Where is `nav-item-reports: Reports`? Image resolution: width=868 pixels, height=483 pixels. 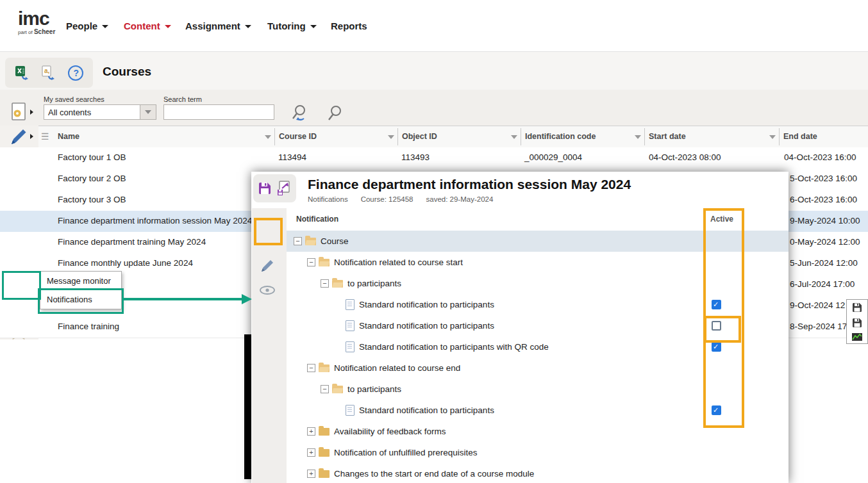
nav-item-reports: Reports is located at coordinates (349, 26).